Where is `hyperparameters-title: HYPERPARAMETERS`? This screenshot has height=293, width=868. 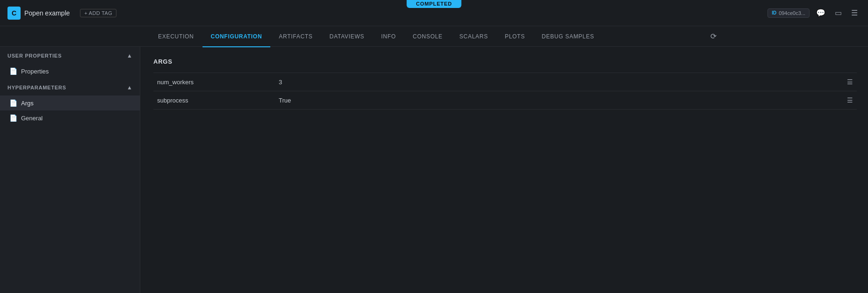 hyperparameters-title: HYPERPARAMETERS is located at coordinates (37, 88).